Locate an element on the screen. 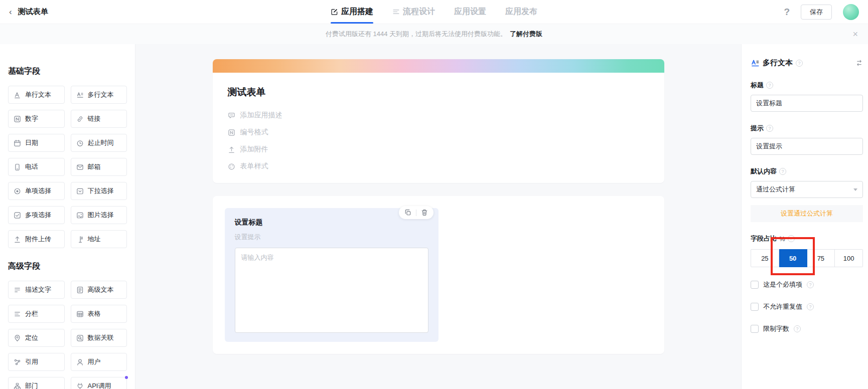 The width and height of the screenshot is (868, 389). field-button-label: 部门 is located at coordinates (32, 385).